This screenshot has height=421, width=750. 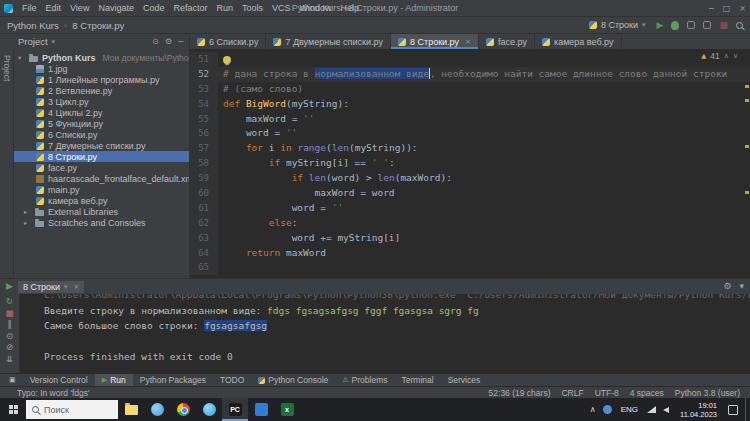 What do you see at coordinates (287, 410) in the screenshot?
I see `taskbar-excel-icon: x` at bounding box center [287, 410].